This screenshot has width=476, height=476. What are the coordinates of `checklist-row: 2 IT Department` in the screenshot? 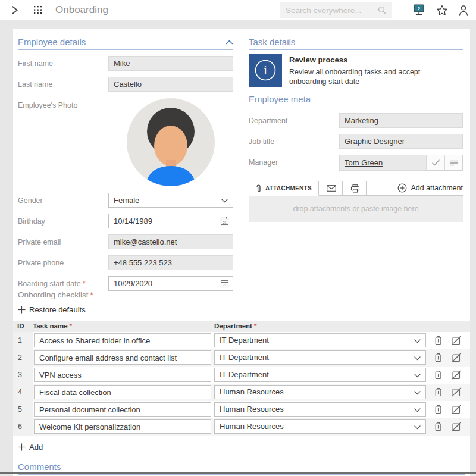 It's located at (242, 358).